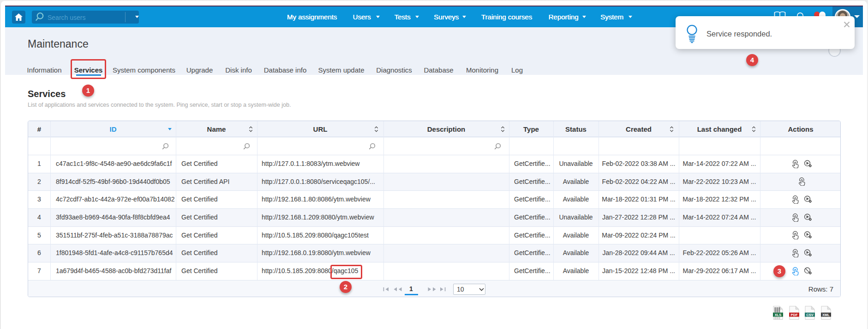 The height and width of the screenshot is (329, 868). Describe the element at coordinates (809, 315) in the screenshot. I see `svg-text: CSV` at that location.